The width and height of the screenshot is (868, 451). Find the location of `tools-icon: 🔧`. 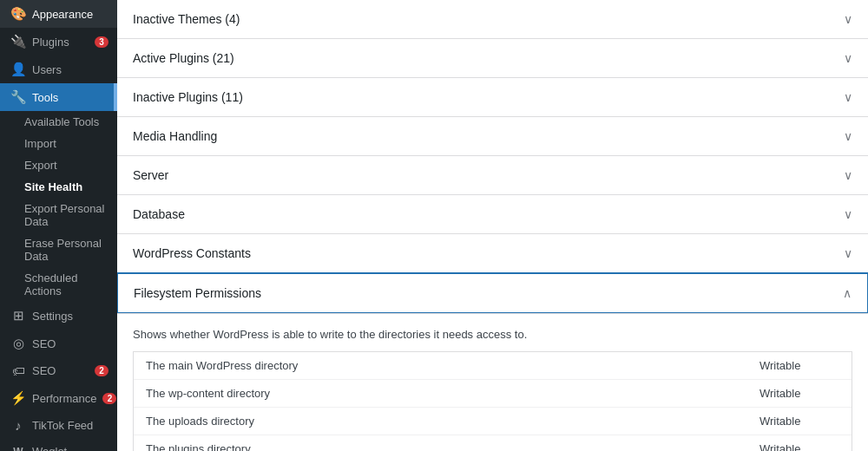

tools-icon: 🔧 is located at coordinates (18, 97).